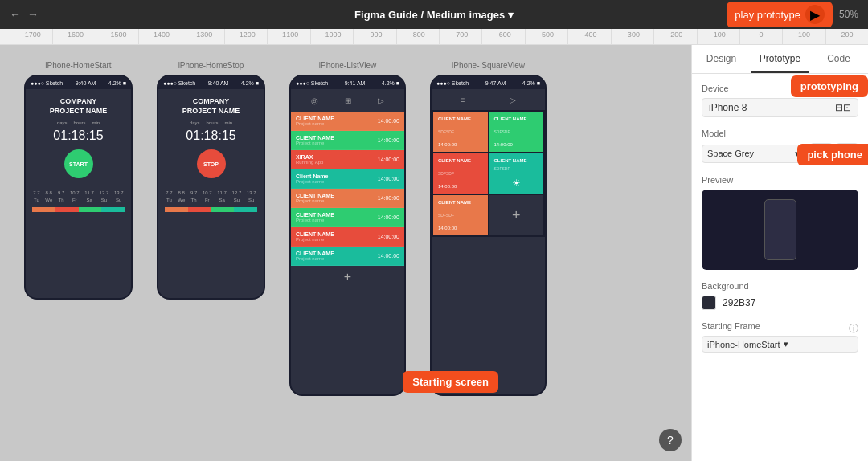 The width and height of the screenshot is (868, 461). Describe the element at coordinates (760, 37) in the screenshot. I see `ruler-tick: 0` at that location.